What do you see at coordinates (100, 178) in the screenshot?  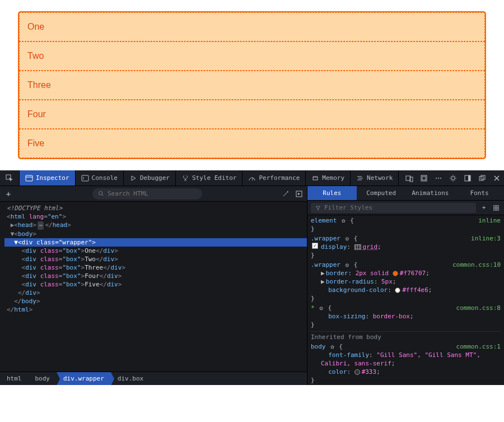 I see `console-tab: Console` at bounding box center [100, 178].